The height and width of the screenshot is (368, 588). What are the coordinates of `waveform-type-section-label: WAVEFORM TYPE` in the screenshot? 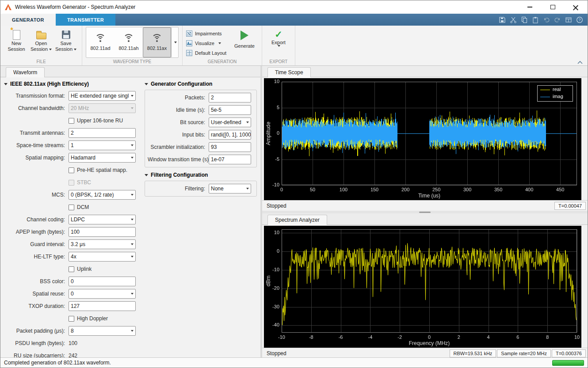 It's located at (132, 62).